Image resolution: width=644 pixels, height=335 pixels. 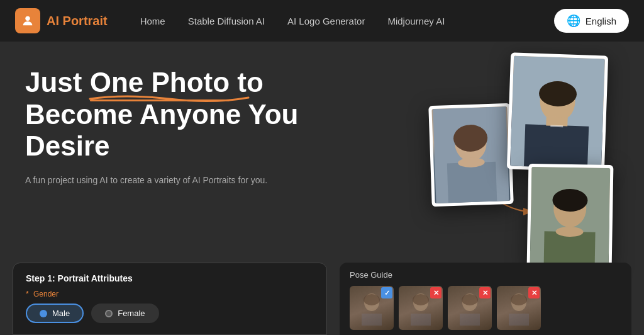 I want to click on portrait-image-source, so click(x=470, y=155).